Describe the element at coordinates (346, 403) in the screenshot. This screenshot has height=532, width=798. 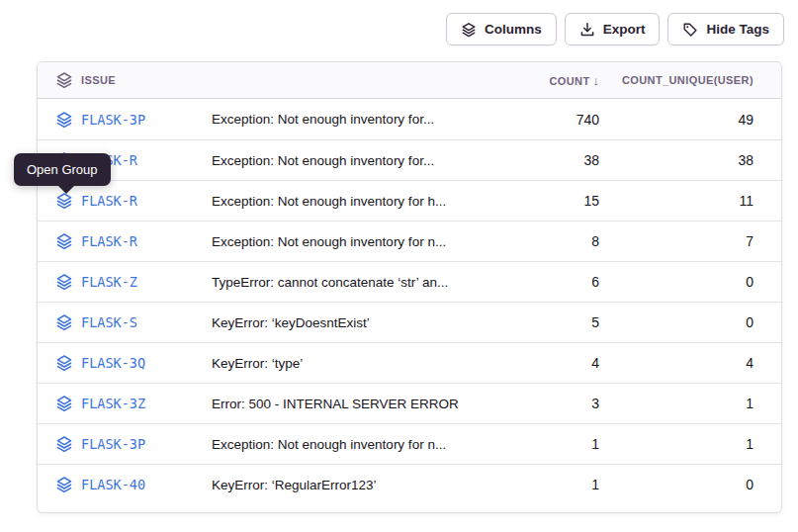
I see `issue-message: Error: 500 - INTERNAL SERVER ERROR` at that location.